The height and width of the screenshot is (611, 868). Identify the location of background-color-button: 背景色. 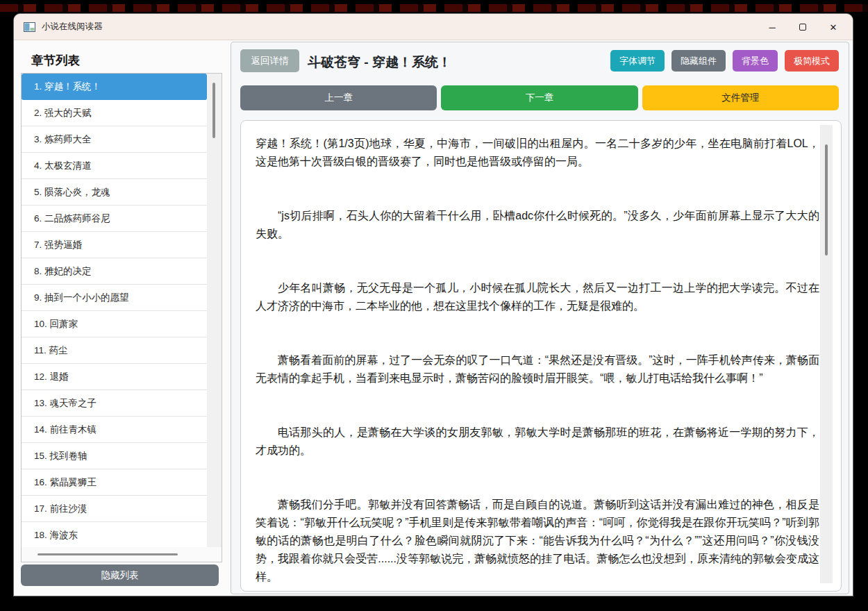
(756, 61).